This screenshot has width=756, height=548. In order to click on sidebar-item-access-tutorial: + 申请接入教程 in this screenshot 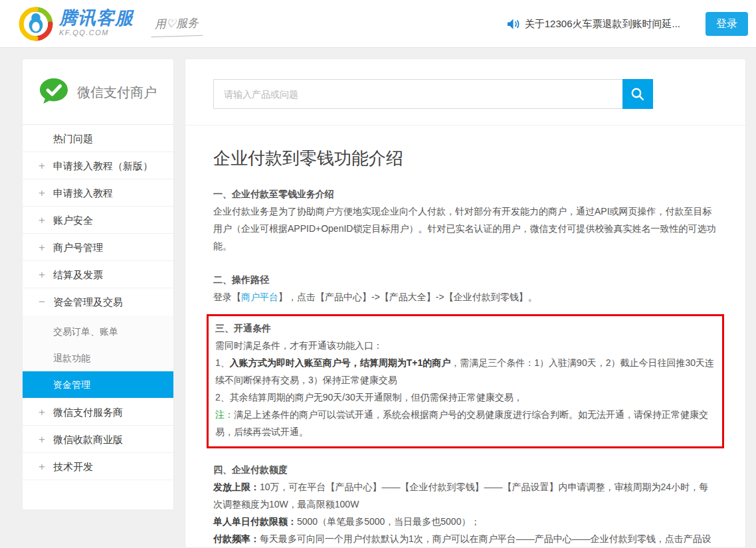, I will do `click(98, 193)`.